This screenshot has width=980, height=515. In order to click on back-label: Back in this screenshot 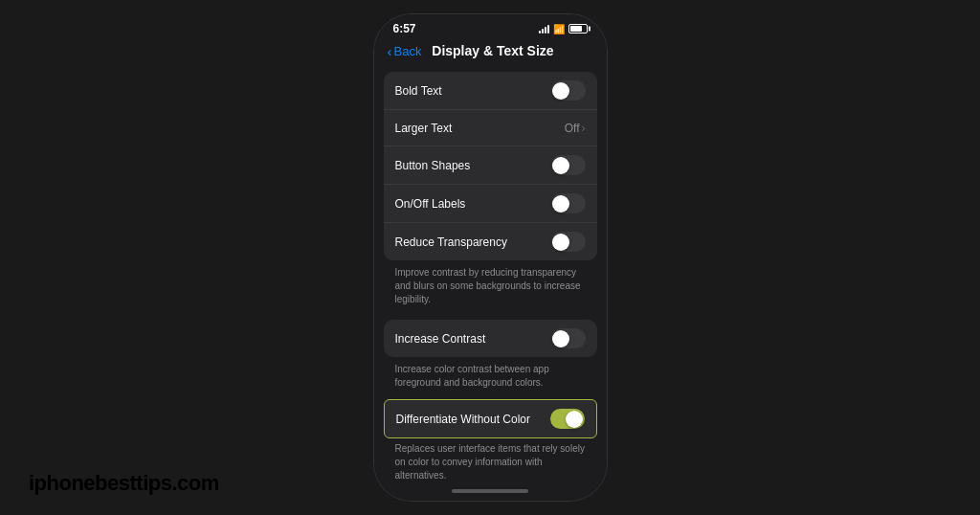, I will do `click(408, 52)`.